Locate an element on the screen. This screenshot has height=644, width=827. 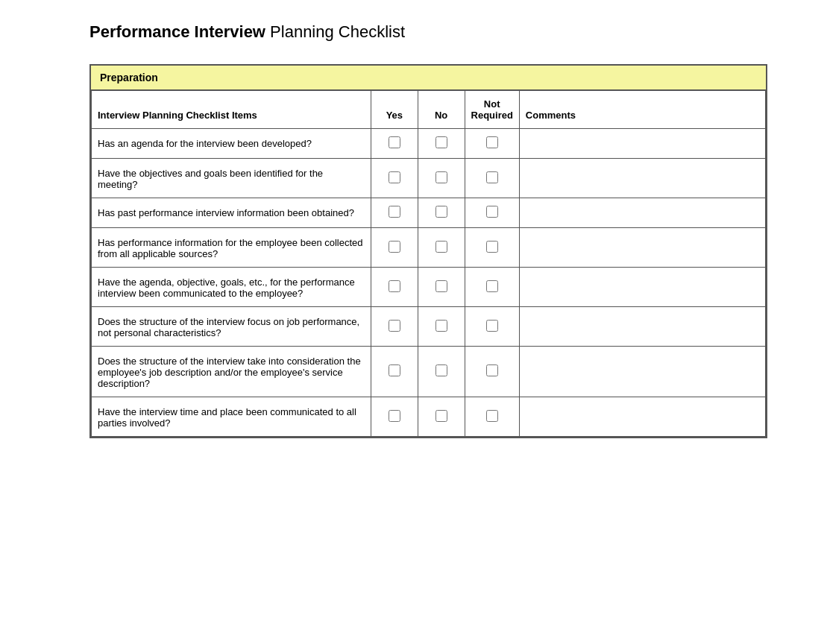
page-title: Performance Interview Planning Checklist is located at coordinates (443, 32).